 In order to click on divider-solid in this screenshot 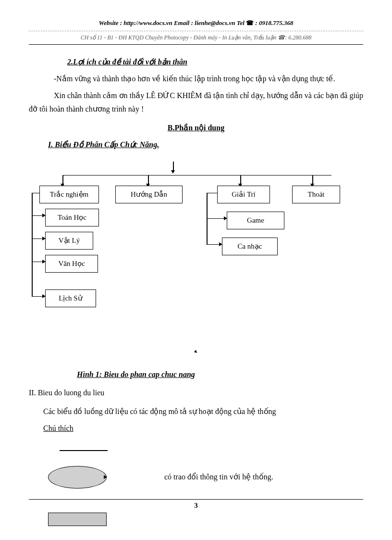, I will do `click(196, 44)`.